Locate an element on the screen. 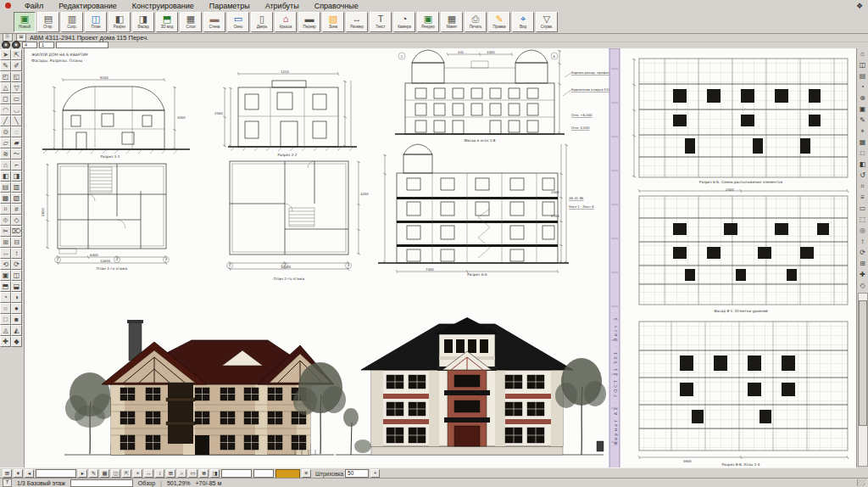 The width and height of the screenshot is (868, 487). palette-tool: ⊟ is located at coordinates (17, 243).